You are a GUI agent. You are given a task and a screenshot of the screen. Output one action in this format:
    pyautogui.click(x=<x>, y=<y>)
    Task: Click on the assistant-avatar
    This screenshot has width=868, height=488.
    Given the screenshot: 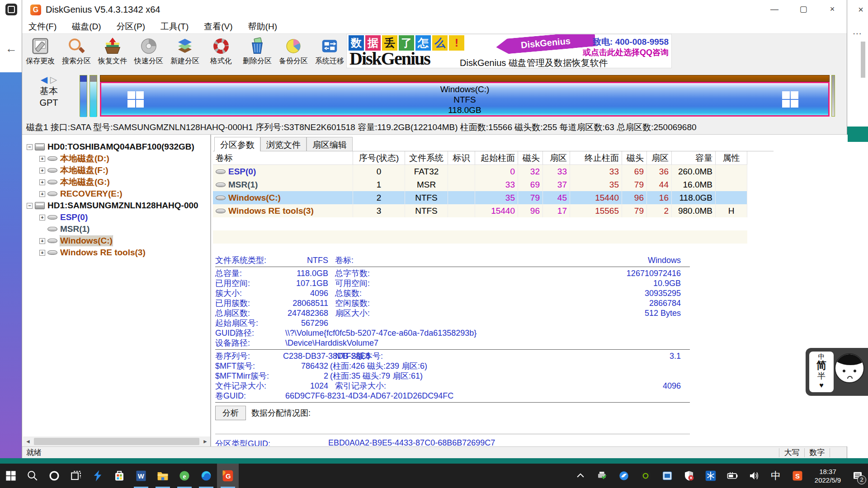 What is the action you would take?
    pyautogui.click(x=849, y=368)
    